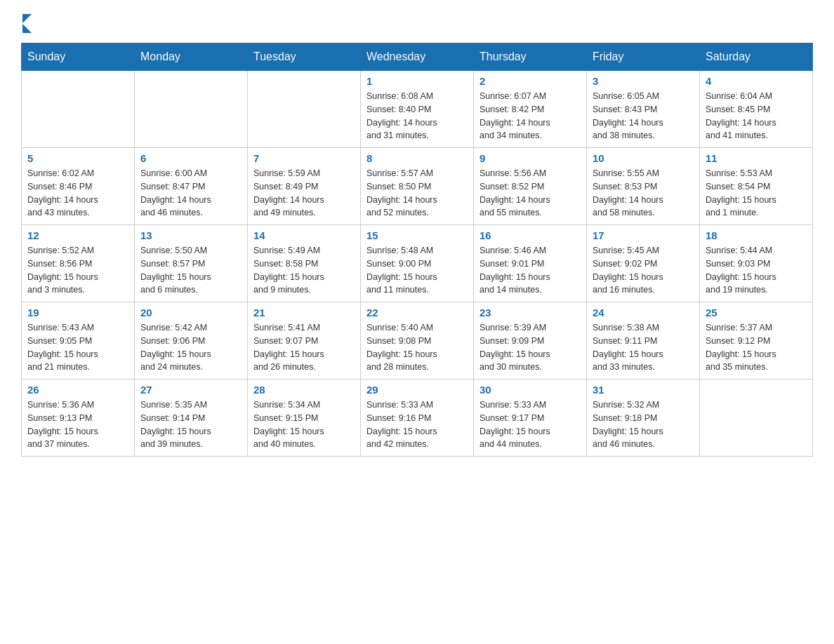  I want to click on calendar-cell: 31Sunrise: 5:32 AM Sunset: 9:18 PM Dayli…, so click(643, 418).